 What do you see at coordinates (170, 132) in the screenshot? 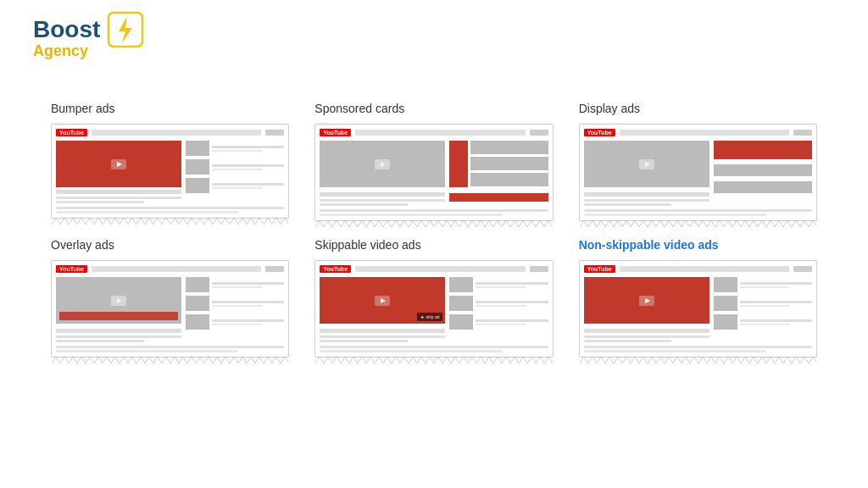
I see `yt-topbar-bumper: YouTube` at bounding box center [170, 132].